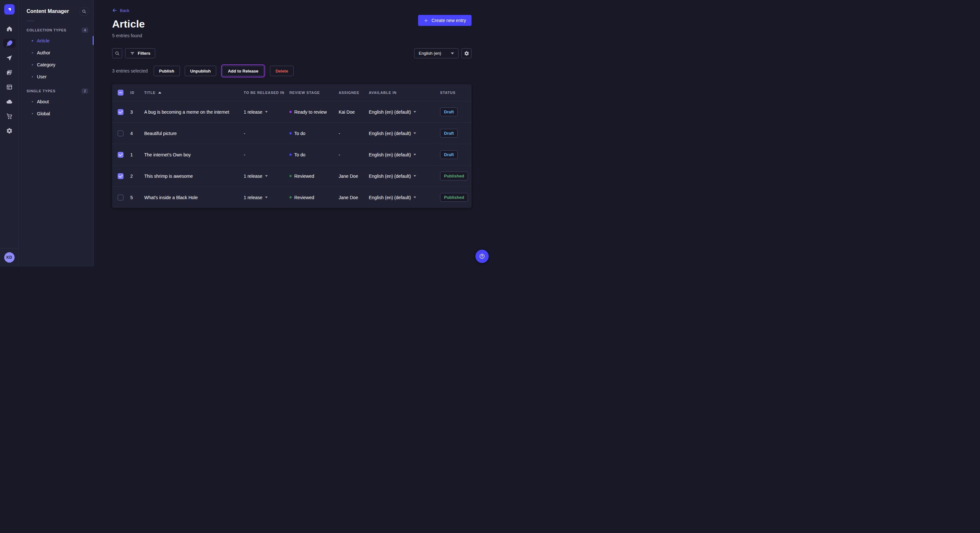 Image resolution: width=980 pixels, height=533 pixels. What do you see at coordinates (292, 36) in the screenshot?
I see `entries-count: 5 entries found` at bounding box center [292, 36].